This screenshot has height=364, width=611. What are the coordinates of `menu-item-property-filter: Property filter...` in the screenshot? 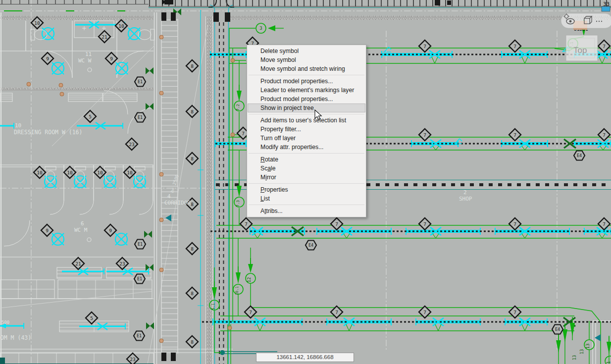 It's located at (306, 129).